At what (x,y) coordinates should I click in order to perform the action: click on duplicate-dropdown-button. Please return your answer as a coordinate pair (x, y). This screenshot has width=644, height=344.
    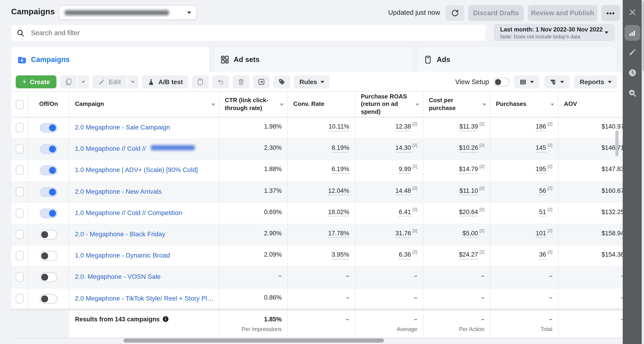
    Looking at the image, I should click on (83, 82).